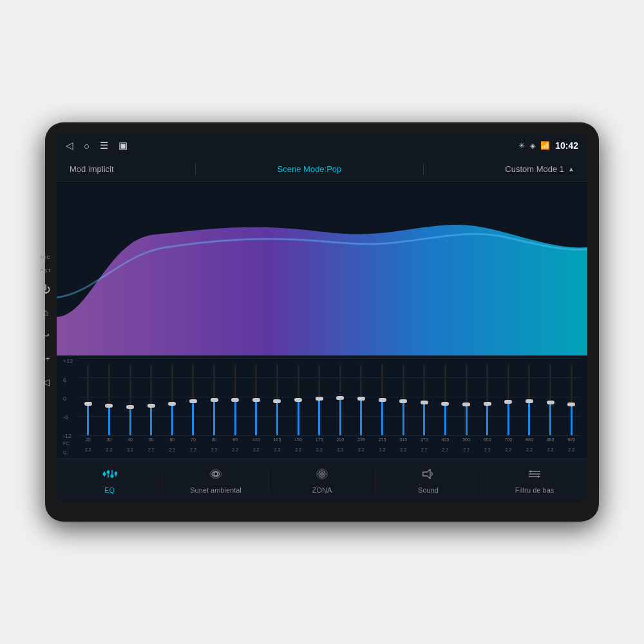 The width and height of the screenshot is (644, 644). What do you see at coordinates (361, 448) in the screenshot?
I see `q-label-235: 2.2` at bounding box center [361, 448].